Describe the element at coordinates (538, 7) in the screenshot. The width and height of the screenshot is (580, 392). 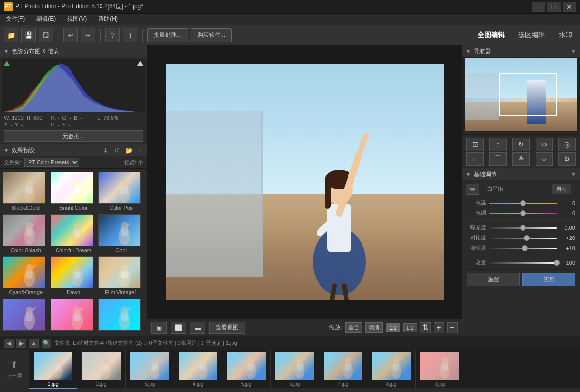
I see `minimize-button: ─` at that location.